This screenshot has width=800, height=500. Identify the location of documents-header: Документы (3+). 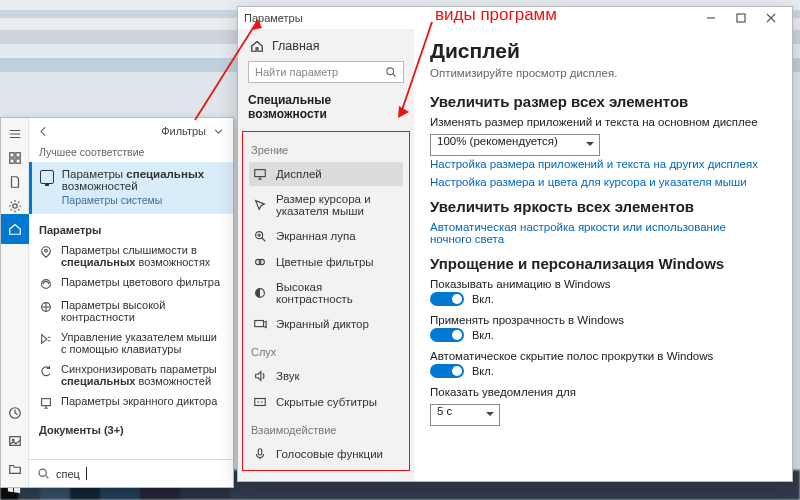
(131, 427).